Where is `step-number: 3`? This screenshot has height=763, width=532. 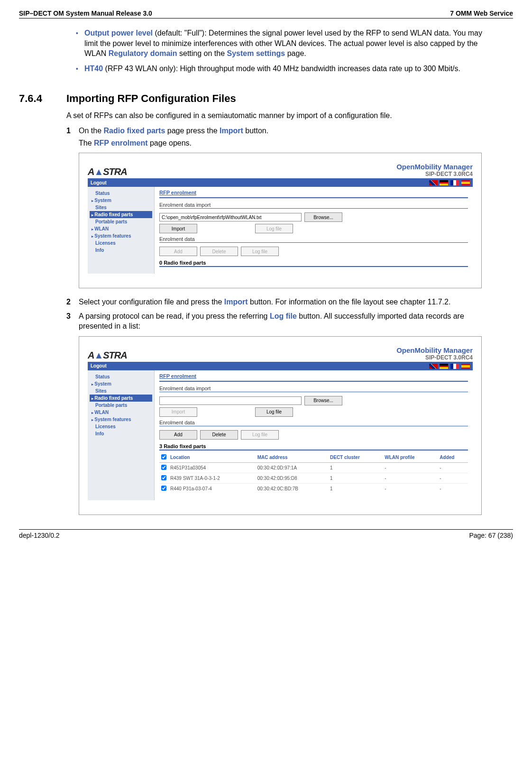 step-number: 3 is located at coordinates (68, 316).